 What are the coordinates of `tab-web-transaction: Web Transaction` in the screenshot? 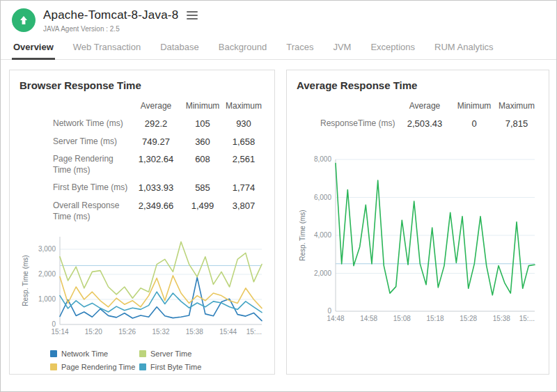 It's located at (107, 47).